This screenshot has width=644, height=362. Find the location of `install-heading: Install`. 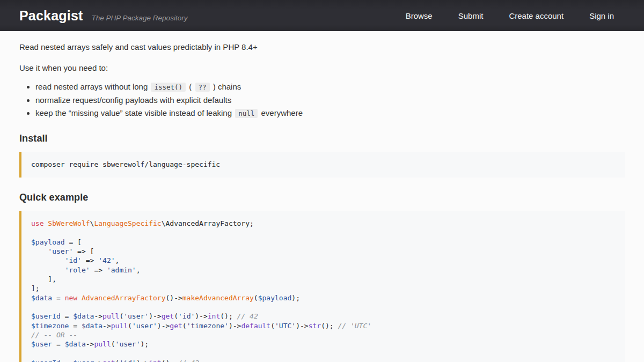

install-heading: Install is located at coordinates (322, 138).